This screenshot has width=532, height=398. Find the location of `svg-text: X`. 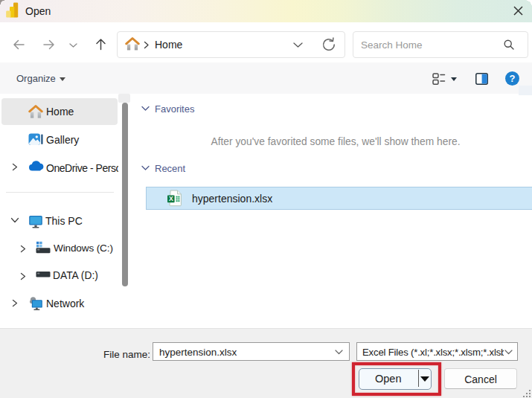

svg-text: X is located at coordinates (171, 199).